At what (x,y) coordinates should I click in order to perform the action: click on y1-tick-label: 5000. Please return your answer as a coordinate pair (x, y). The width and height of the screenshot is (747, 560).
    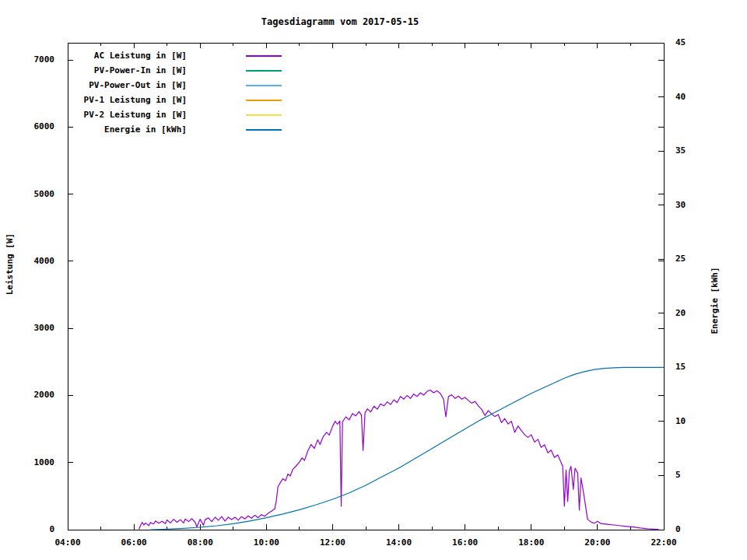
    Looking at the image, I should click on (31, 194).